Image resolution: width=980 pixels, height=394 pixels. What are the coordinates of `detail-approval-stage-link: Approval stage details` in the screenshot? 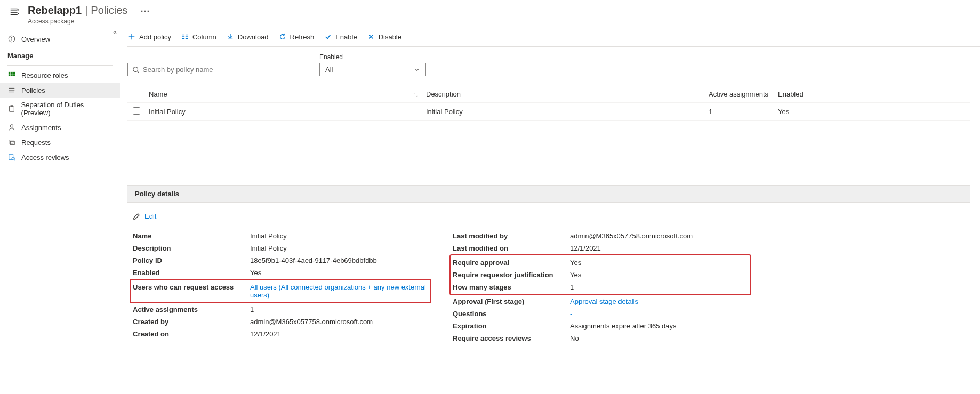 It's located at (661, 302).